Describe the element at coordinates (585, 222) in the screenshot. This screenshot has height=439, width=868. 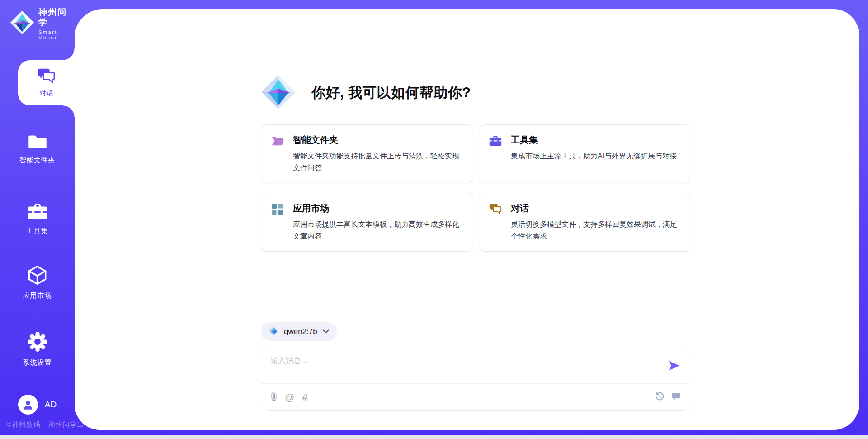
I see `card-chat: 对话 灵活切换多模型文件，支持多样回复效果调试，满足个性化需求` at that location.